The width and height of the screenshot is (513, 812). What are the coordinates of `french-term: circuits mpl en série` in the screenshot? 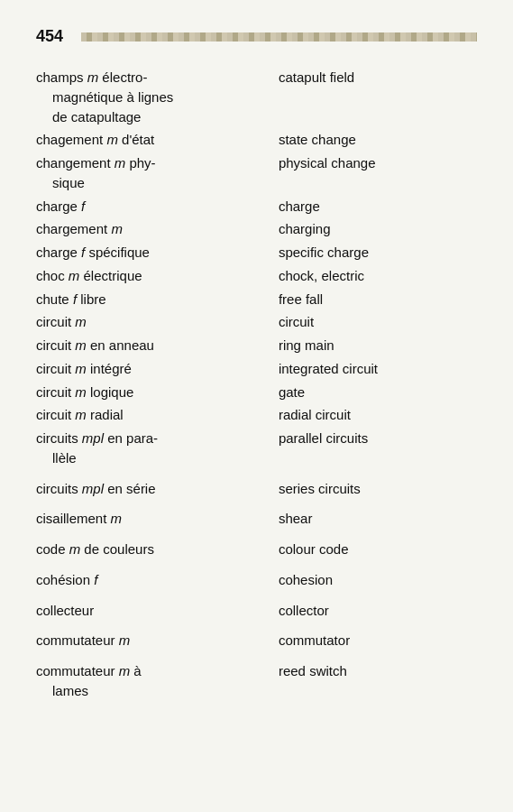 It's located at (157, 489).